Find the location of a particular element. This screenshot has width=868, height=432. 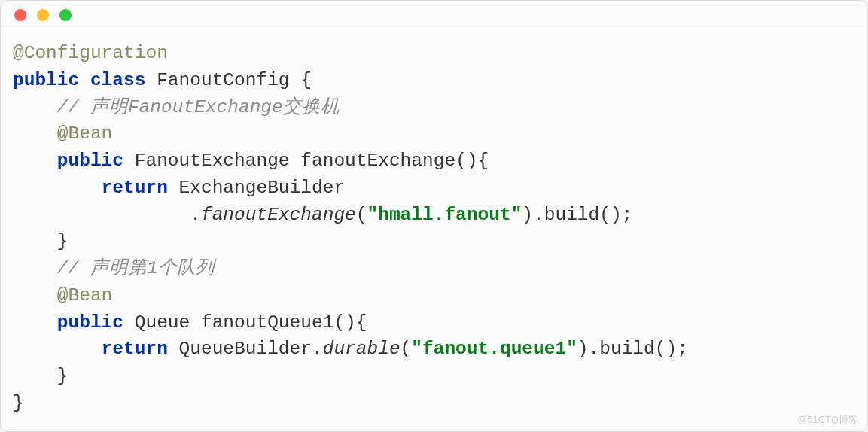

close-icon is located at coordinates (20, 15).